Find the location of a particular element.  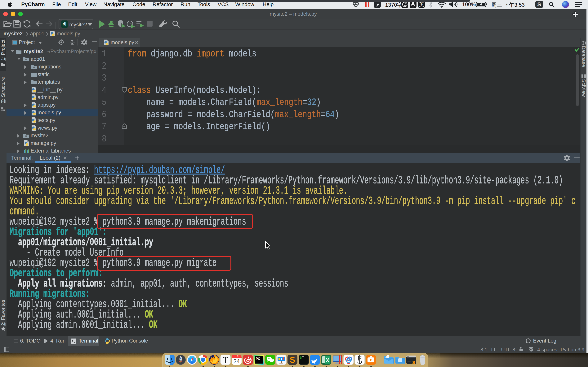

svg-text: 11月 is located at coordinates (237, 356).